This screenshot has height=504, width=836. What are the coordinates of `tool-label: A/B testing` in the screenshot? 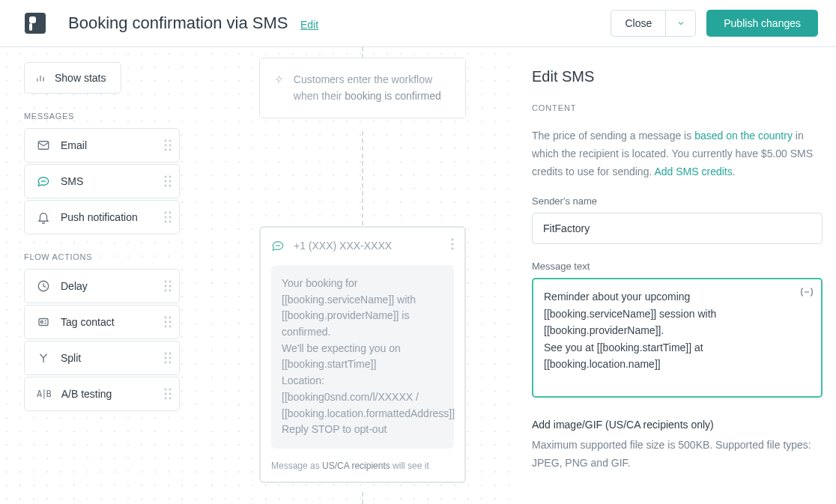 It's located at (87, 394).